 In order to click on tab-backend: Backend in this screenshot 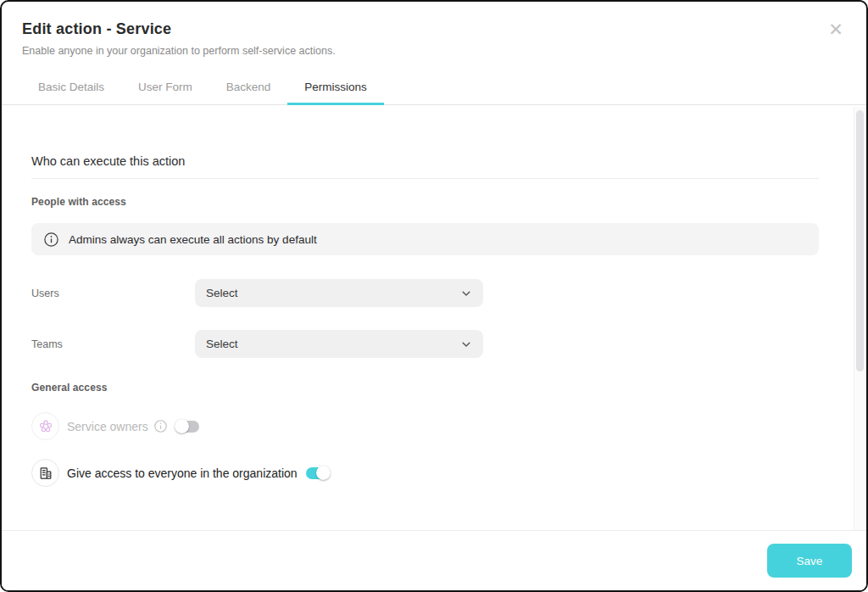, I will do `click(249, 88)`.